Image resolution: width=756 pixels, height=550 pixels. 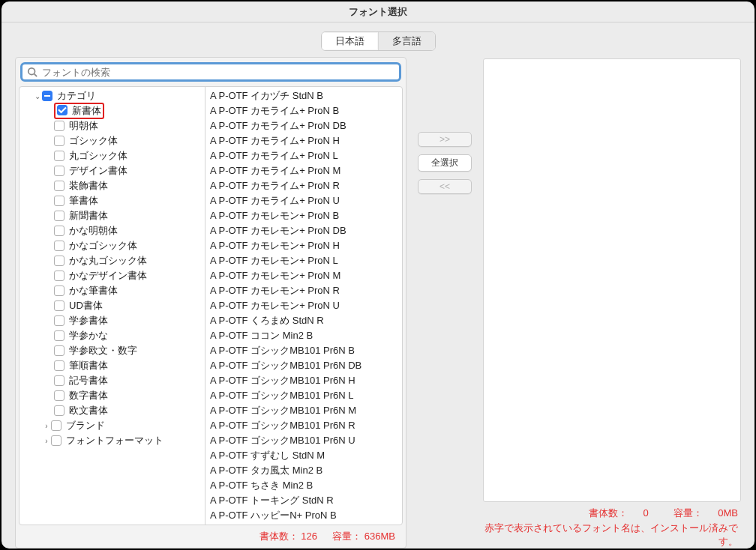 I want to click on tree-item: 学参書体, so click(x=112, y=321).